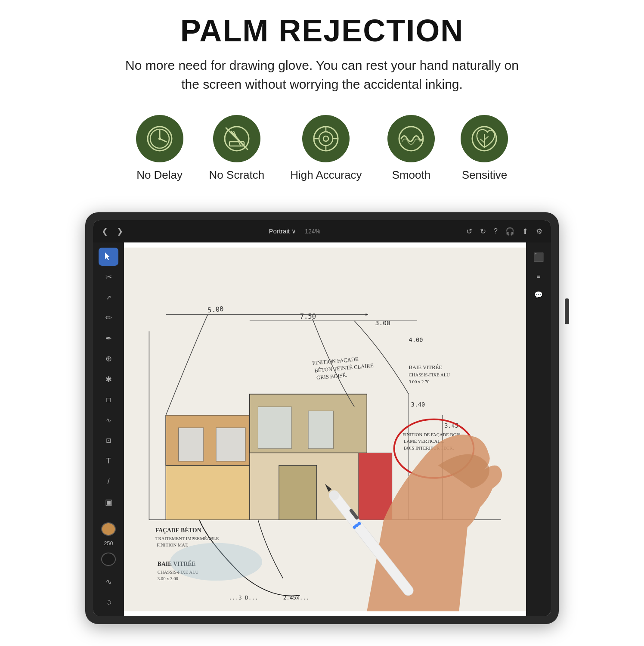  What do you see at coordinates (108, 529) in the screenshot?
I see `color-swatch-brown` at bounding box center [108, 529].